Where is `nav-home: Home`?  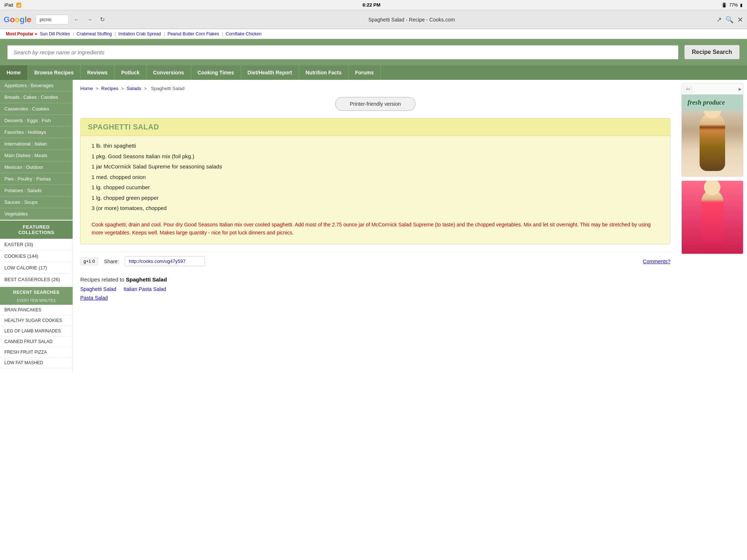
nav-home: Home is located at coordinates (14, 73).